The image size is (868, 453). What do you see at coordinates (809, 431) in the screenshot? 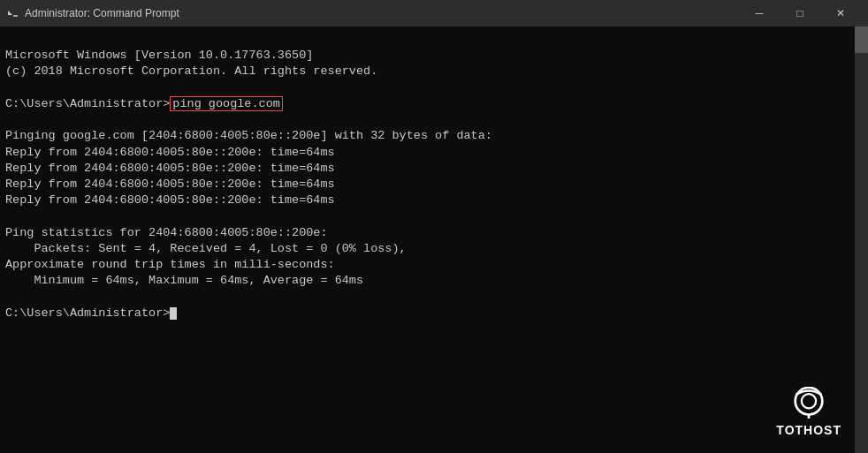
I see `watermark-text: TOTHOST` at bounding box center [809, 431].